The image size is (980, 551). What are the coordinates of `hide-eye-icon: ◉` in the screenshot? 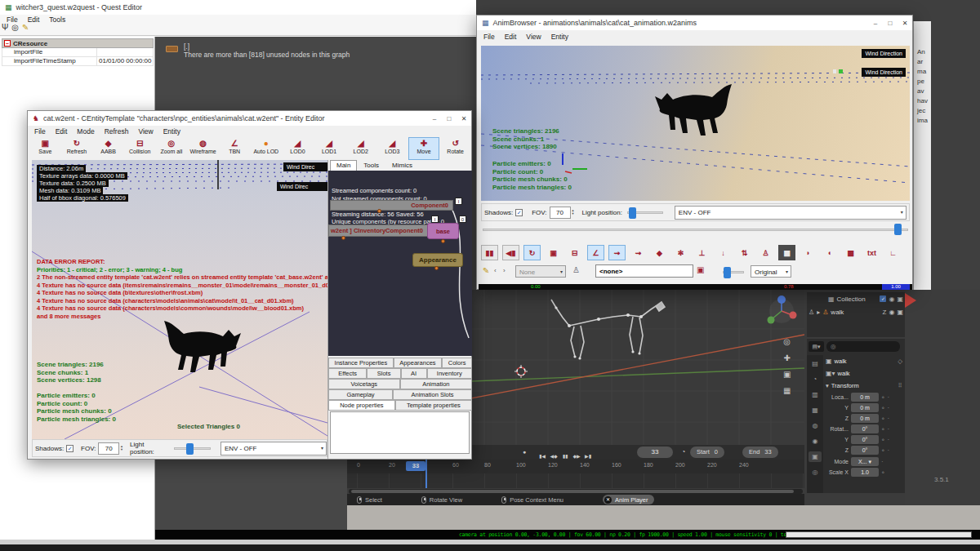 It's located at (892, 312).